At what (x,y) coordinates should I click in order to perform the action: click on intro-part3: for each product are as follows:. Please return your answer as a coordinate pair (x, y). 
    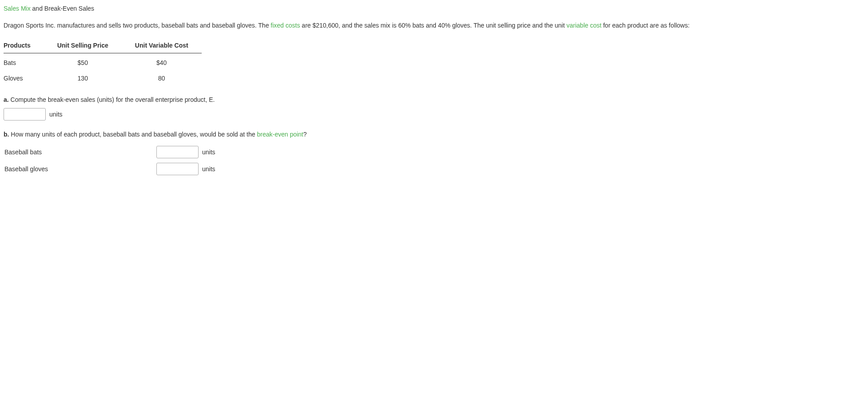
    Looking at the image, I should click on (645, 25).